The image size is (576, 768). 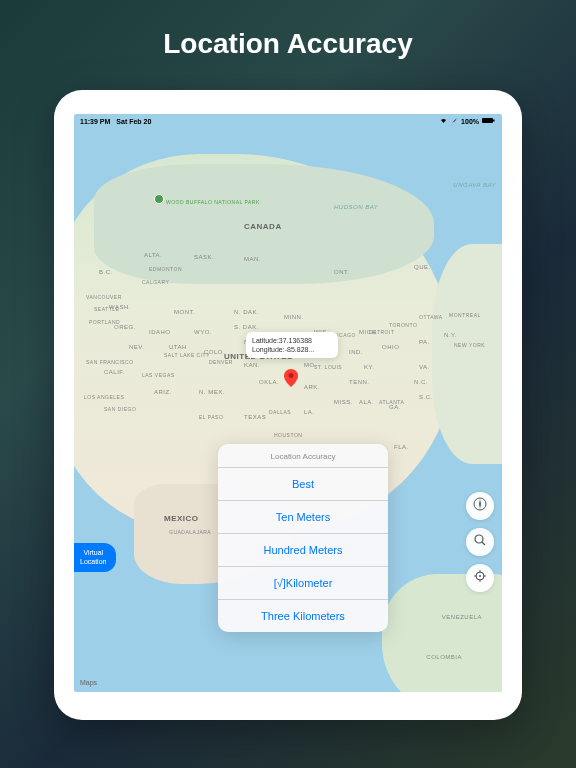 What do you see at coordinates (187, 355) in the screenshot?
I see `map-city-label: Salt Lake City` at bounding box center [187, 355].